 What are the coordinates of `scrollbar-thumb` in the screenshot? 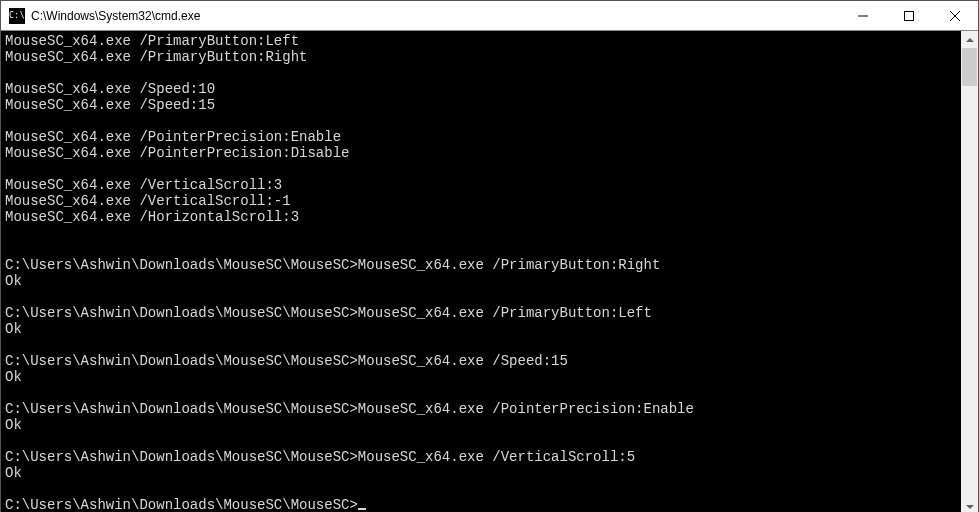 It's located at (970, 67).